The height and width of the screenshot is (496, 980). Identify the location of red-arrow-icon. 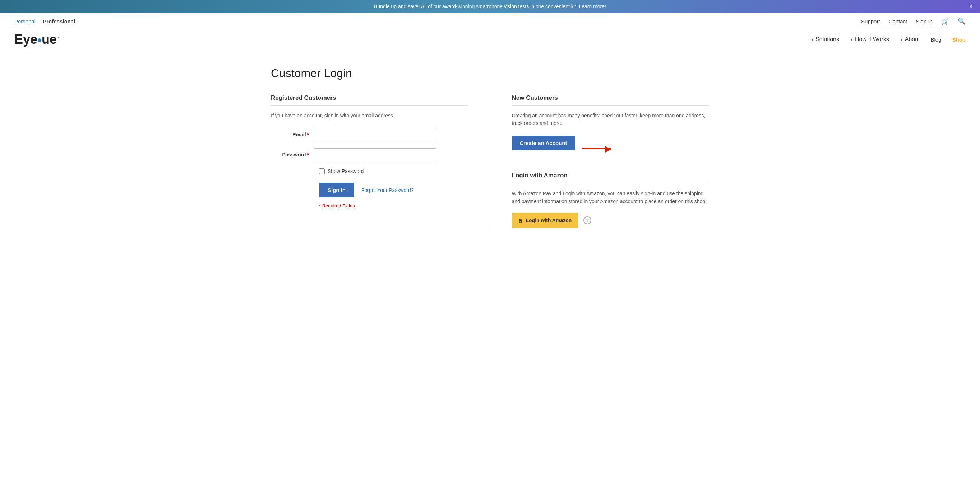
(597, 149).